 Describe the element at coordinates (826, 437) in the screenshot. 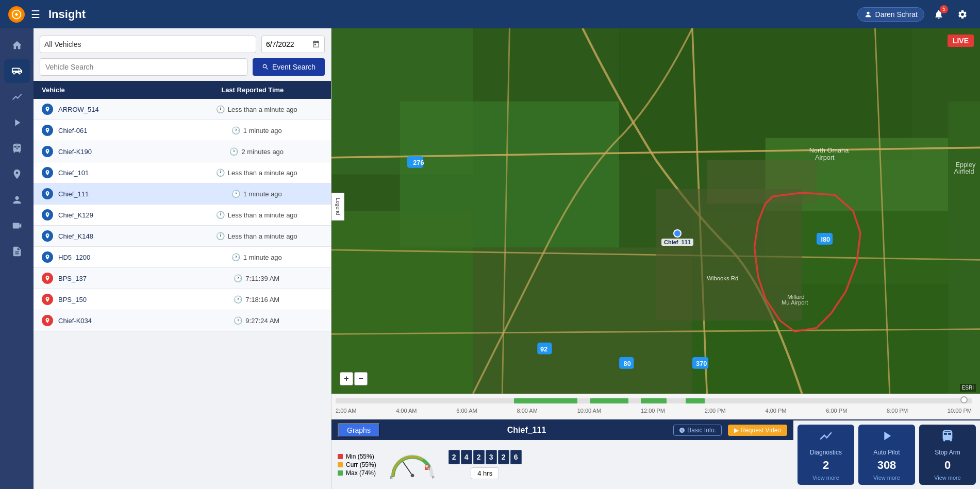

I see `diagnostics-icon` at that location.